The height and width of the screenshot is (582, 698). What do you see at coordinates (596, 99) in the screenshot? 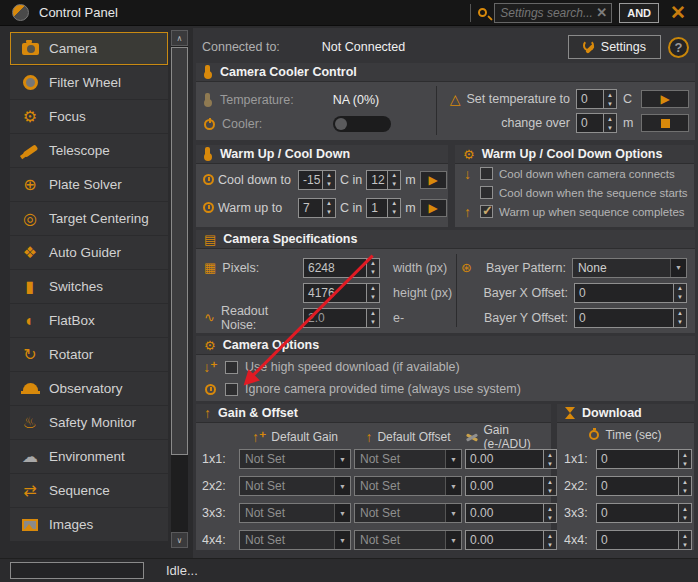
I see `set-temperature-stepper: 0 ▲▼` at bounding box center [596, 99].